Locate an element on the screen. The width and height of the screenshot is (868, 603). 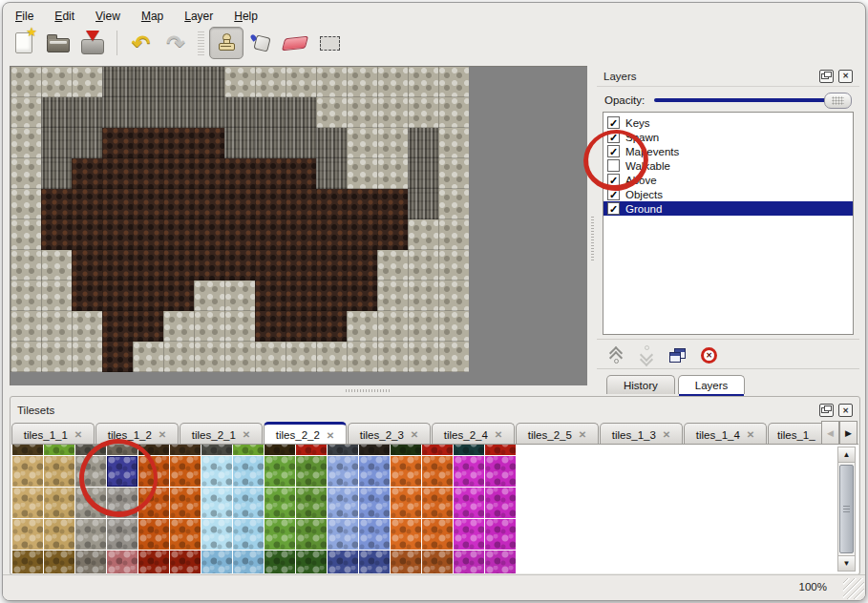
tileset-tab-tiles_2_4: tiles_2_4✕ is located at coordinates (474, 434).